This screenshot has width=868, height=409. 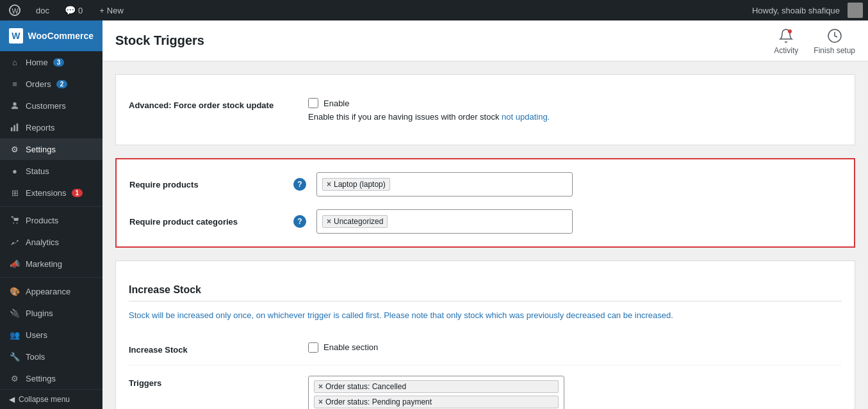 What do you see at coordinates (15, 335) in the screenshot?
I see `users-icon: 👥` at bounding box center [15, 335].